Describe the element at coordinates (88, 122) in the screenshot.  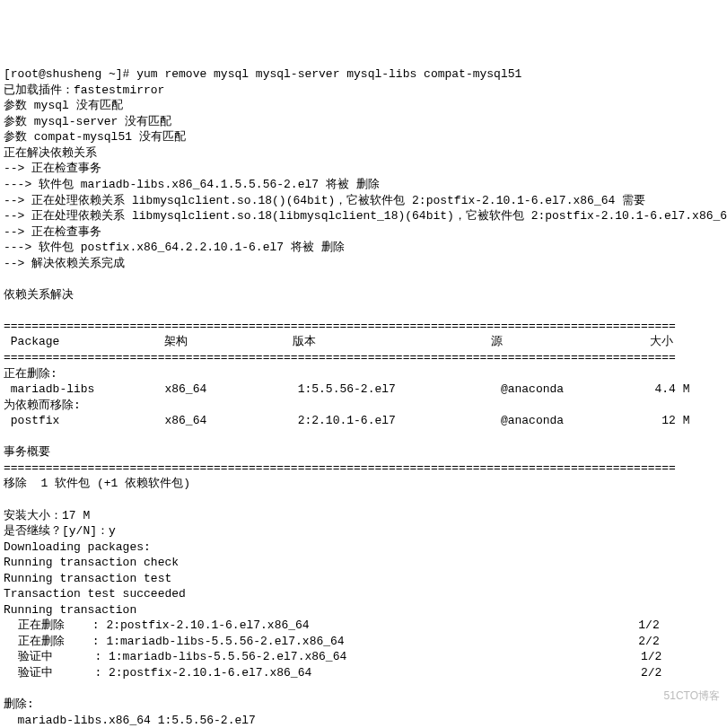
I see `output-line: 参数 mysql-server 没有匹配` at that location.